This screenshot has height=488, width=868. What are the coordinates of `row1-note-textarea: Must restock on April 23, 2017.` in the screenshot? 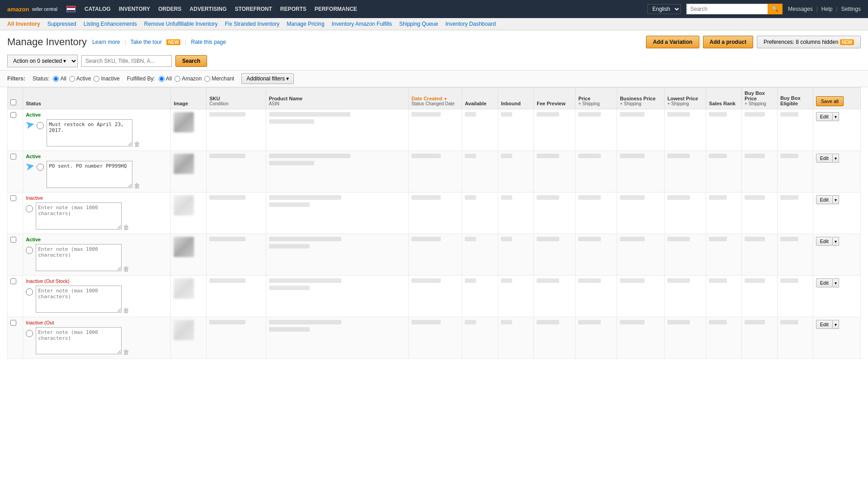 It's located at (90, 133).